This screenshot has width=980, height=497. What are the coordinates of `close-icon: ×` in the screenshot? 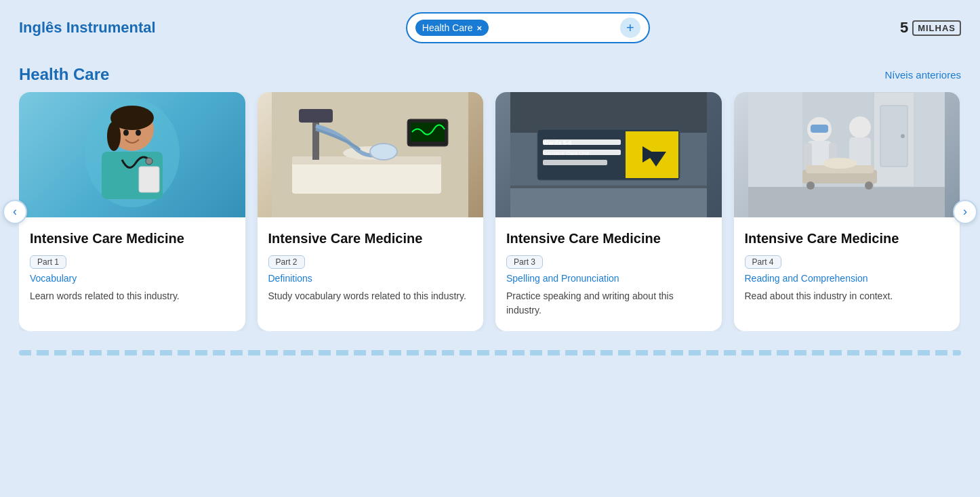 It's located at (480, 28).